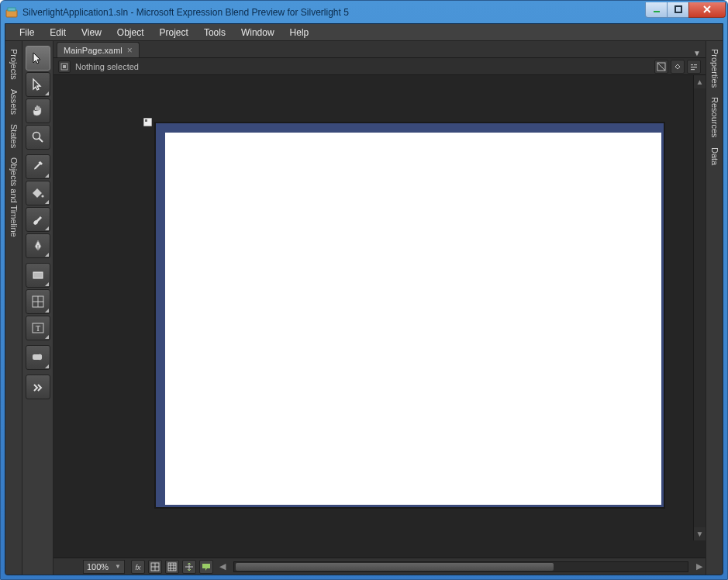 This screenshot has width=728, height=580. Describe the element at coordinates (38, 357) in the screenshot. I see `common-controls-tool` at that location.